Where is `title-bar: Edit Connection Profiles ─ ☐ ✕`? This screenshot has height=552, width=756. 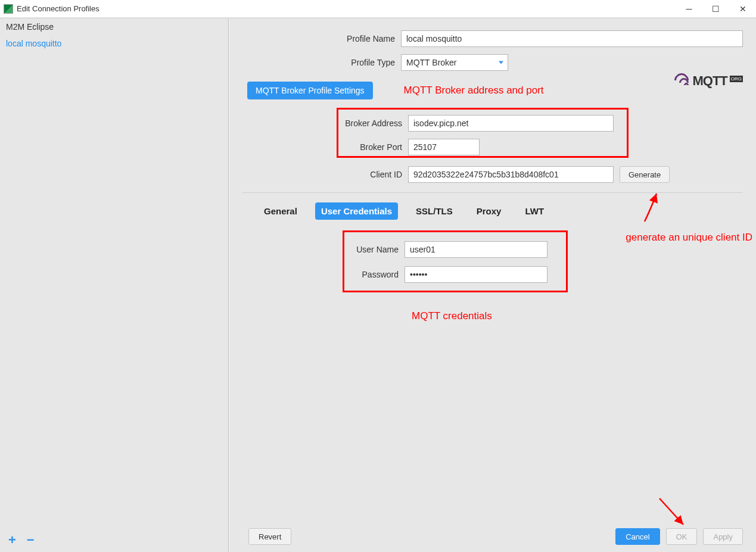
title-bar: Edit Connection Profiles ─ ☐ ✕ is located at coordinates (378, 9).